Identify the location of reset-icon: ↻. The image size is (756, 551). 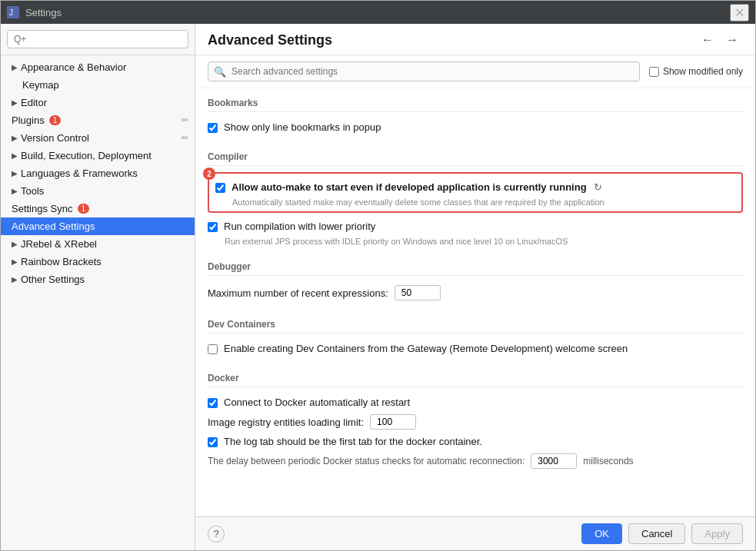
(598, 188).